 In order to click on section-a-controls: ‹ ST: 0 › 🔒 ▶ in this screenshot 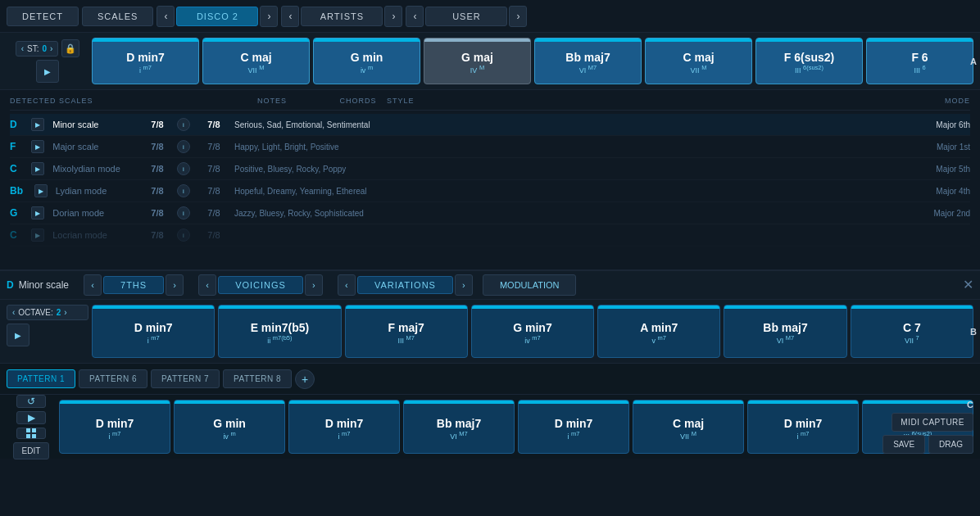, I will do `click(48, 61)`.